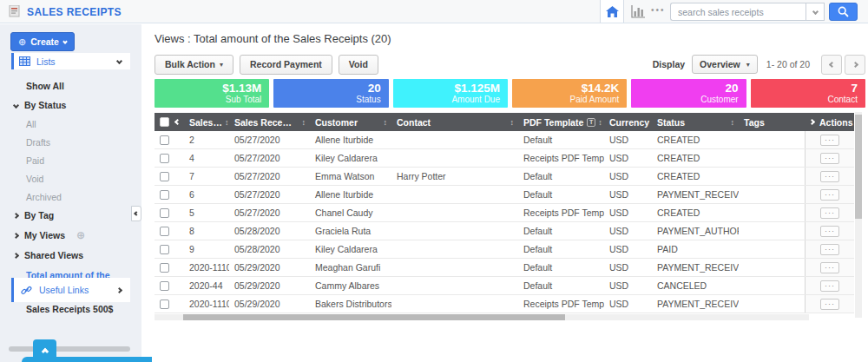 This screenshot has height=362, width=868. Describe the element at coordinates (804, 89) in the screenshot. I see `kpi-value: 7` at that location.